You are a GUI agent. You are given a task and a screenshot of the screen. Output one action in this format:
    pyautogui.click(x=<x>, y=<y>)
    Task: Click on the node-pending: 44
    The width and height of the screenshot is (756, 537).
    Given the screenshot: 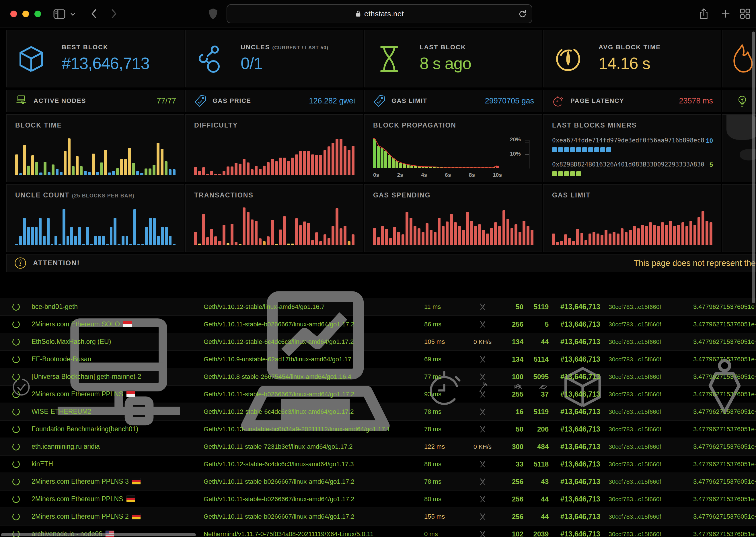 What is the action you would take?
    pyautogui.click(x=536, y=499)
    